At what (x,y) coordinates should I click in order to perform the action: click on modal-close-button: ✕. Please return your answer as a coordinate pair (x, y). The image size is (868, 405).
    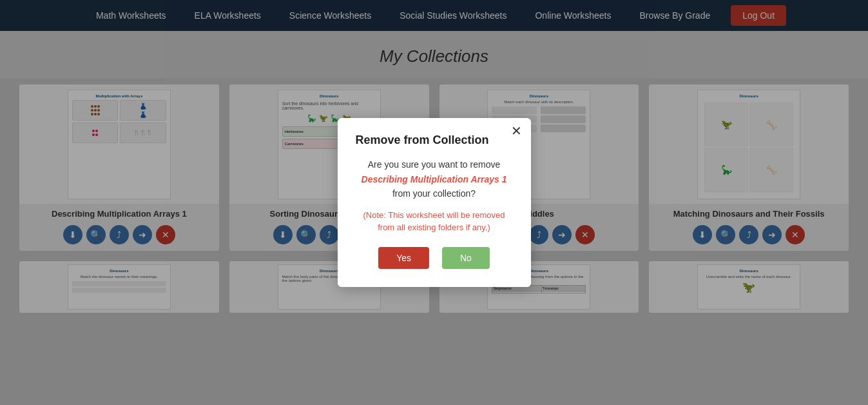
    Looking at the image, I should click on (517, 131).